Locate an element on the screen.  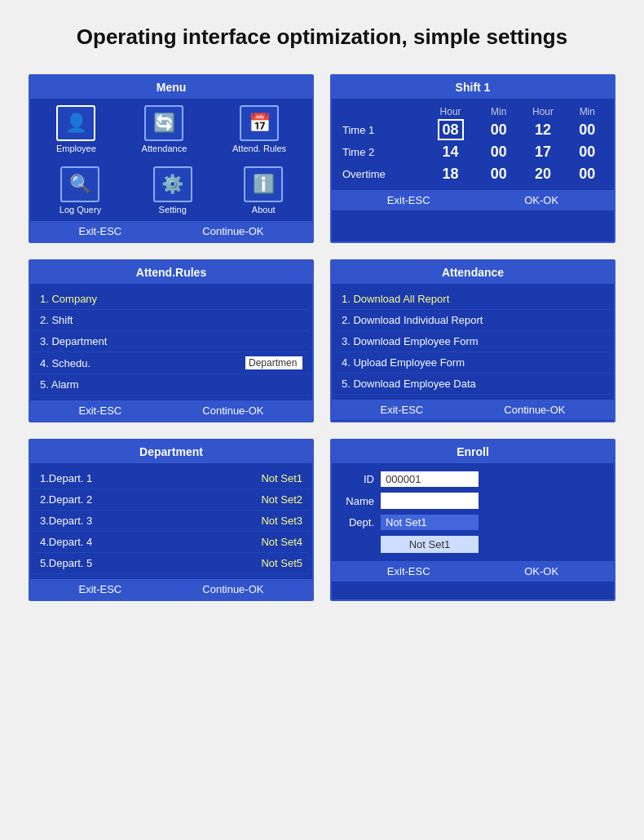
attend-rules-item-0-text: 1. Company is located at coordinates (68, 298).